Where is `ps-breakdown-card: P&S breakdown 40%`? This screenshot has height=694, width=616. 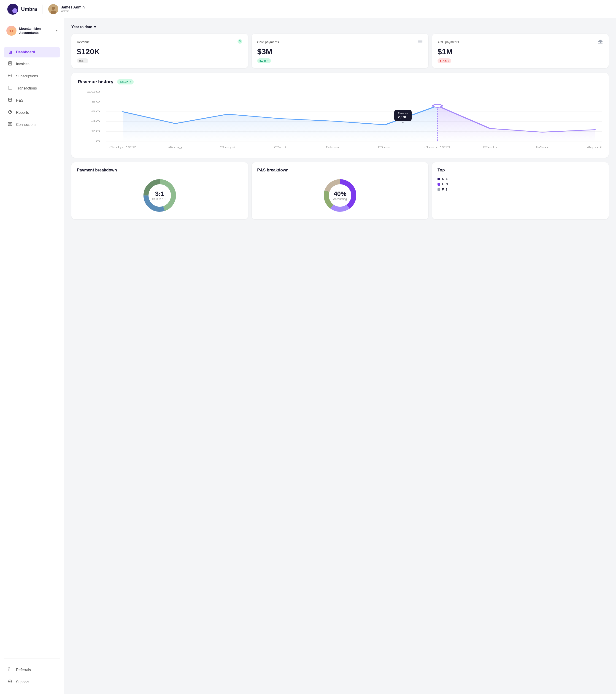
ps-breakdown-card: P&S breakdown 40% is located at coordinates (340, 191).